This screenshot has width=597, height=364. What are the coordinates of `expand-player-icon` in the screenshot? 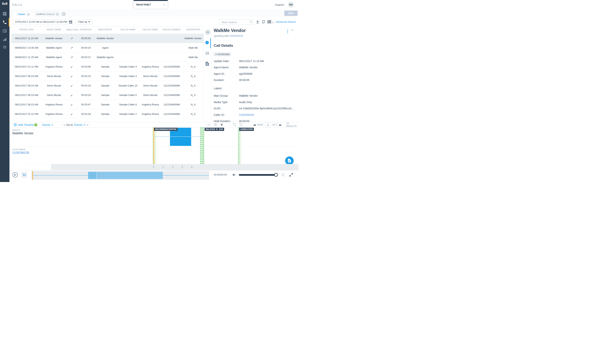 It's located at (291, 175).